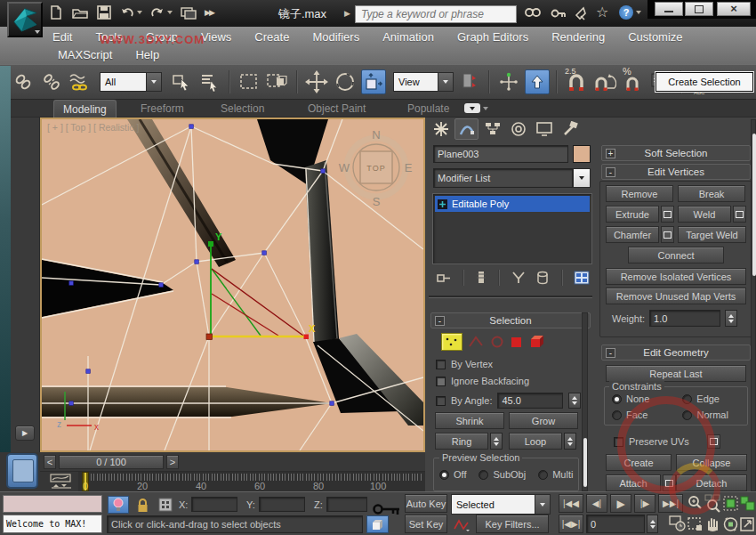 The width and height of the screenshot is (756, 535). Describe the element at coordinates (80, 82) in the screenshot. I see `bind-to-space-warp-icon` at that location.